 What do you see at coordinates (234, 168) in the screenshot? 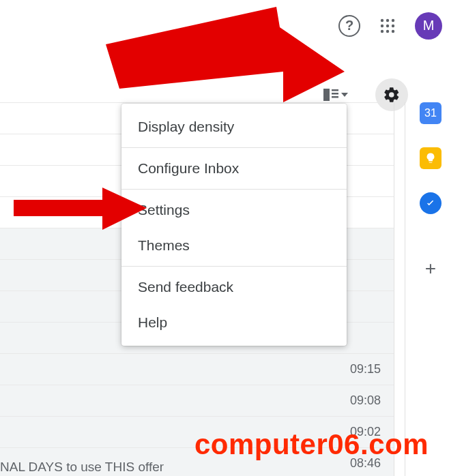
I see `menu-item-configure-inbox: Configure Inbox` at bounding box center [234, 168].